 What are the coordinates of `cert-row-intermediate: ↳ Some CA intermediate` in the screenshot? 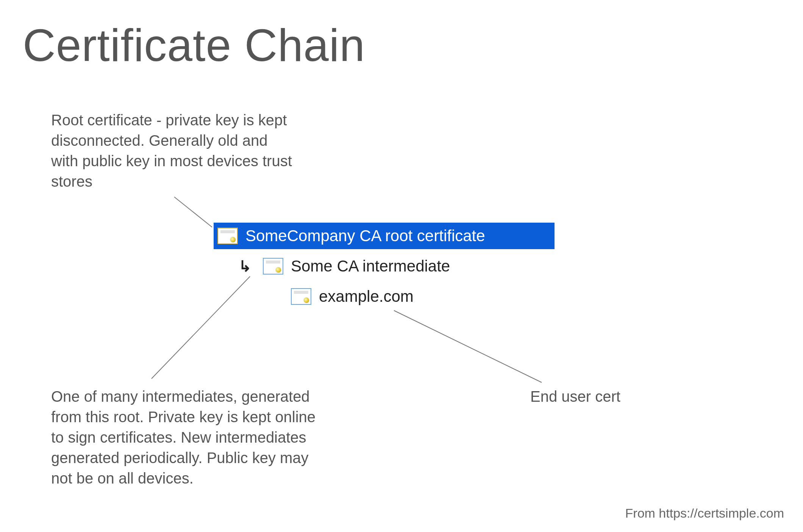 It's located at (344, 266).